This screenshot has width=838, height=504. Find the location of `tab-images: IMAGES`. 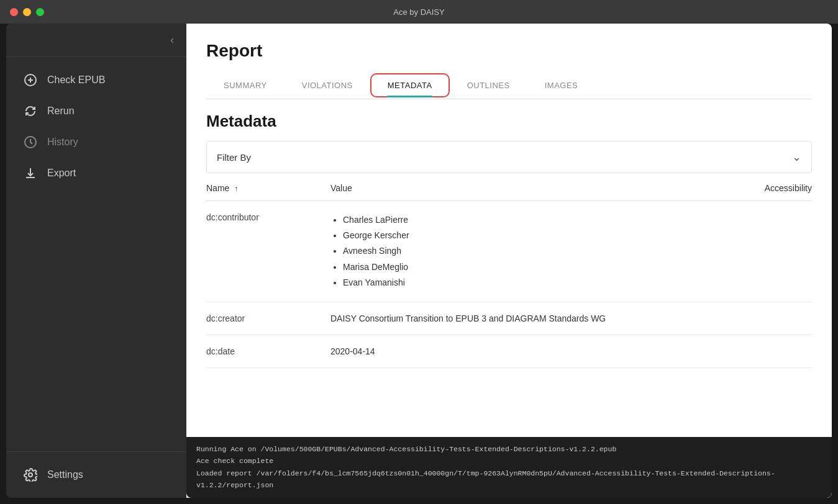

tab-images: IMAGES is located at coordinates (562, 86).